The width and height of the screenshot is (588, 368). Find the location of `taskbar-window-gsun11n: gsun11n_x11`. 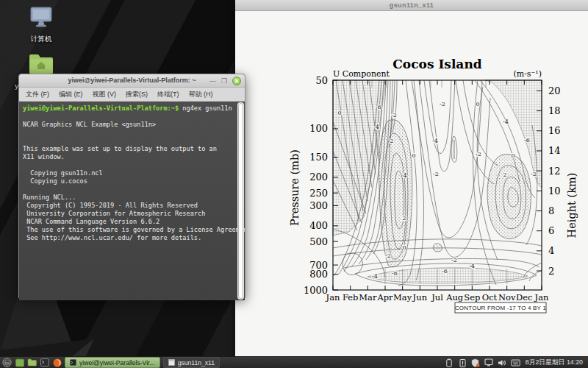

taskbar-window-gsun11n: gsun11n_x11 is located at coordinates (191, 362).